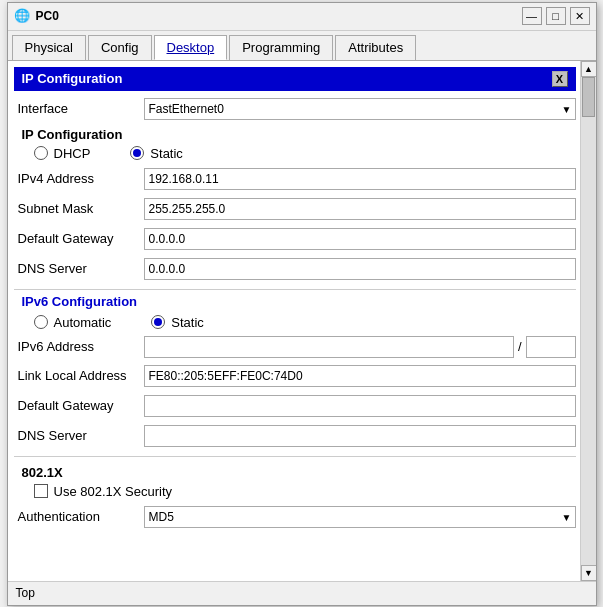 This screenshot has height=607, width=603. What do you see at coordinates (360, 517) in the screenshot?
I see `authentication-select-wrapper: MD5 ▼` at bounding box center [360, 517].